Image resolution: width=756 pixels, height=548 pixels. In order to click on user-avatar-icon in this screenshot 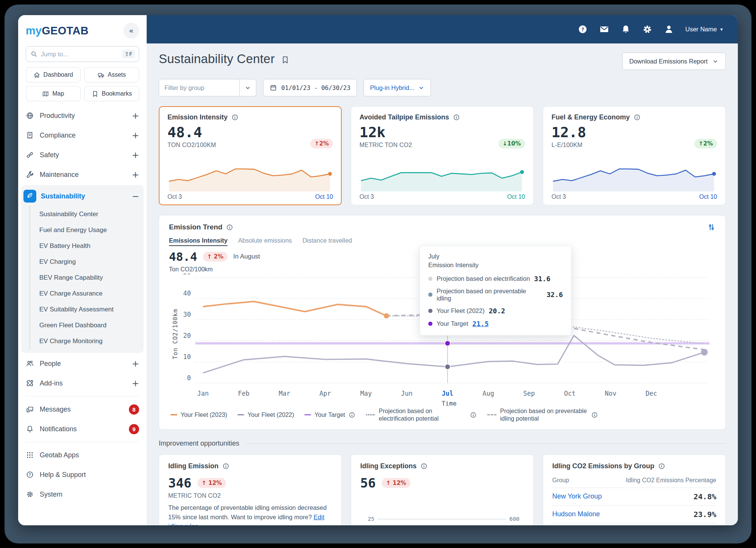, I will do `click(669, 29)`.